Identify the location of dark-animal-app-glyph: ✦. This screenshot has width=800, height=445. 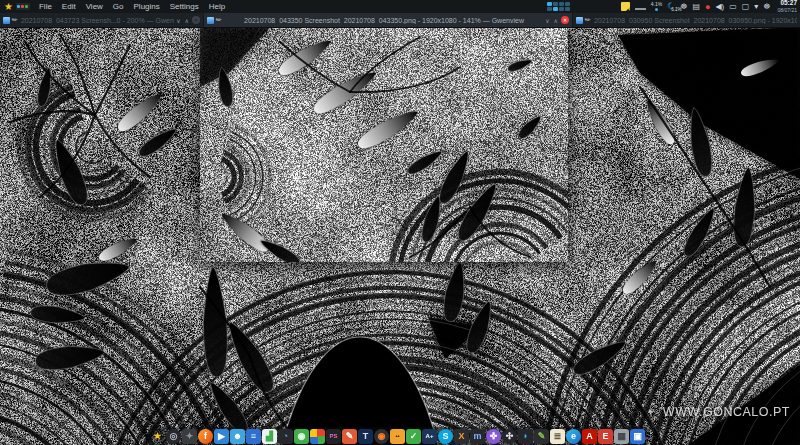
(190, 436).